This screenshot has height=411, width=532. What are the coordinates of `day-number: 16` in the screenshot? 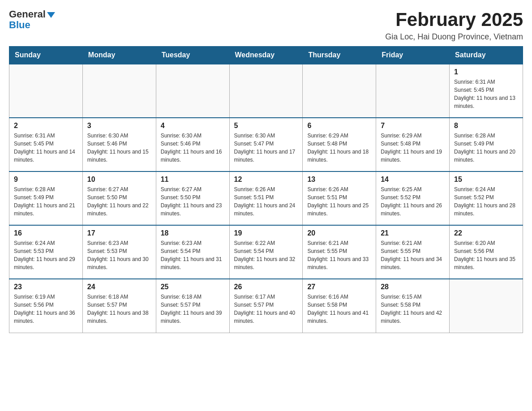 It's located at (46, 233).